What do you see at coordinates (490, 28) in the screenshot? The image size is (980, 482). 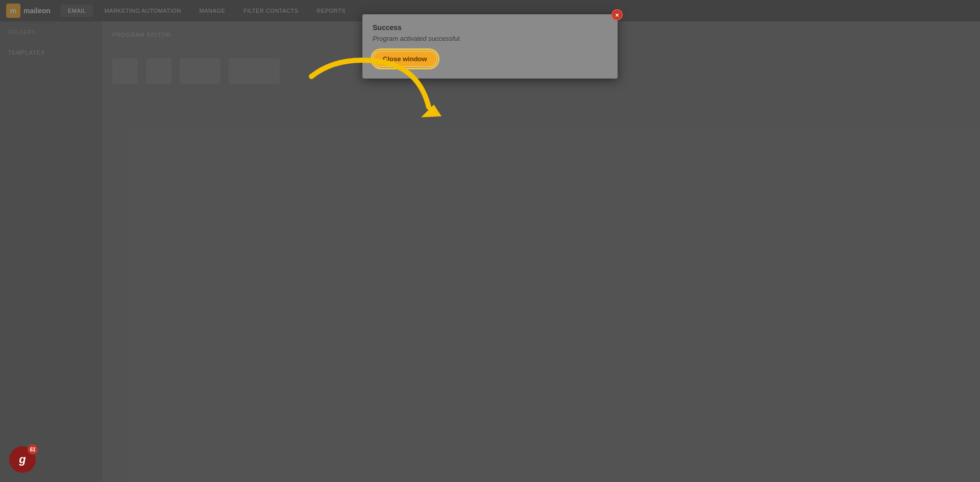 I see `modal-title: Success` at bounding box center [490, 28].